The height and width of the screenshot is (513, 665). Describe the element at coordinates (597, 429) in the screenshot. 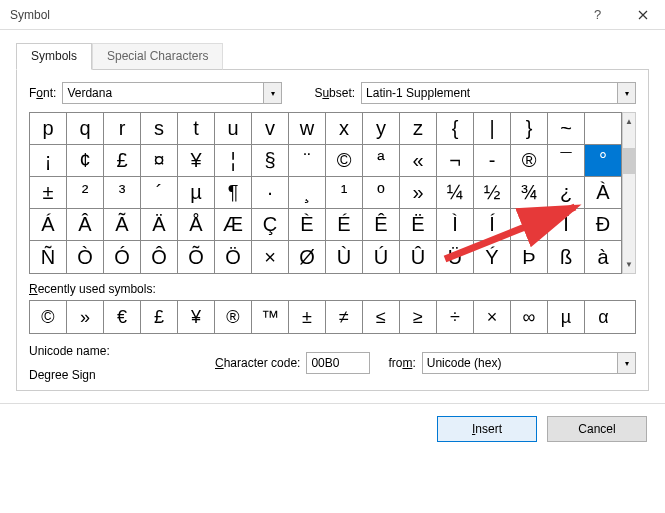

I see `cancel-button: Cancel` at that location.